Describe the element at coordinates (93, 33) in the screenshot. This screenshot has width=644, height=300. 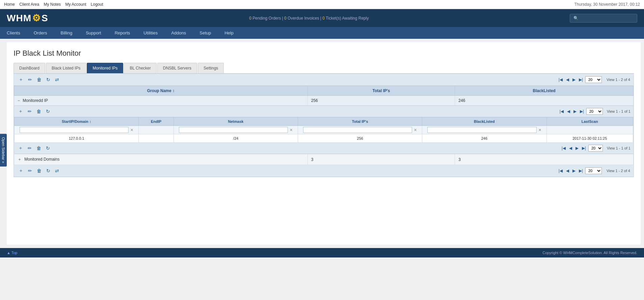
I see `nav-support: Support` at that location.